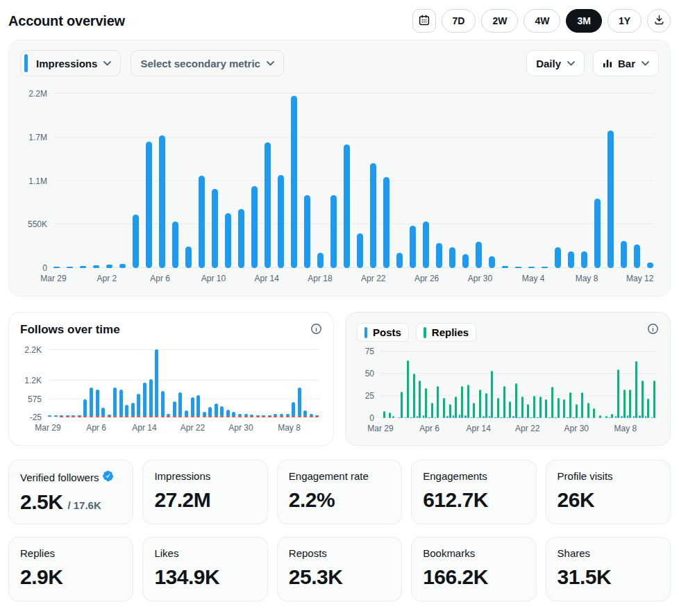  What do you see at coordinates (71, 577) in the screenshot?
I see `stat-value: 2.9K` at bounding box center [71, 577].